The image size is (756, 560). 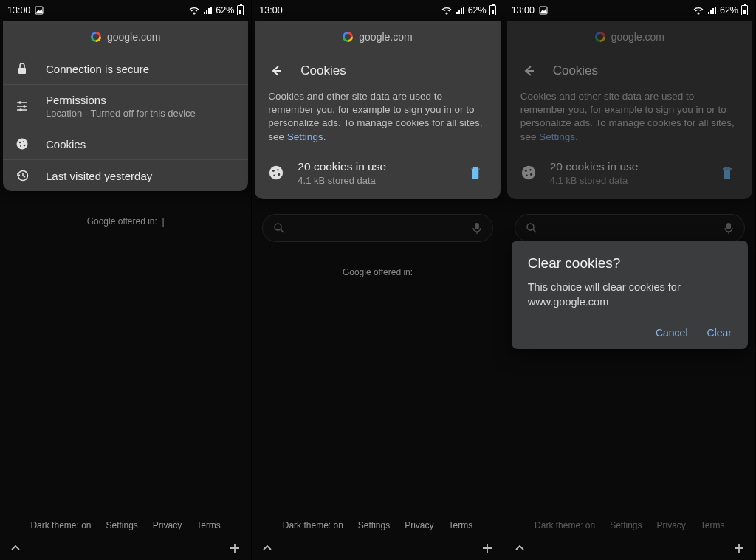 What do you see at coordinates (630, 121) in the screenshot?
I see `cookies-description: Cookies and other site data are used to …` at bounding box center [630, 121].